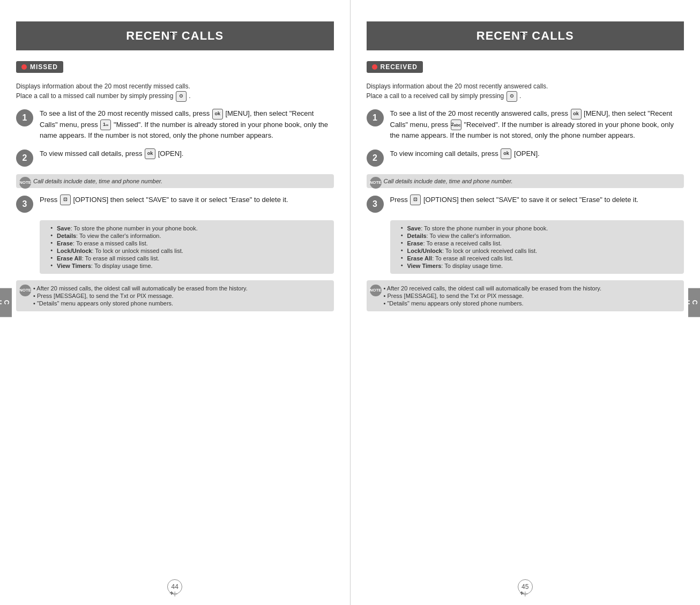 The image size is (700, 605). Describe the element at coordinates (175, 158) in the screenshot. I see `left-step-2: 2 To view missed call details, press ok …` at that location.